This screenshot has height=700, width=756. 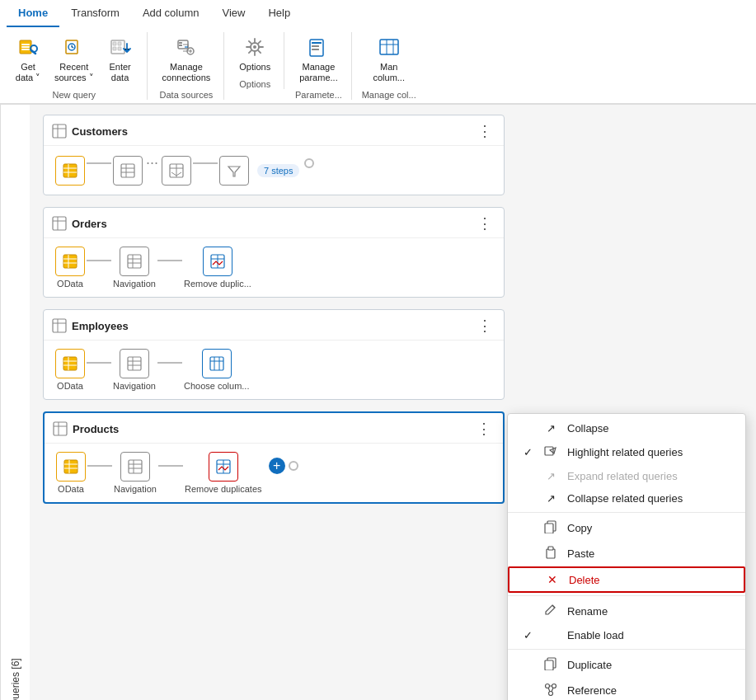 What do you see at coordinates (176, 171) in the screenshot?
I see `step-merge` at bounding box center [176, 171].